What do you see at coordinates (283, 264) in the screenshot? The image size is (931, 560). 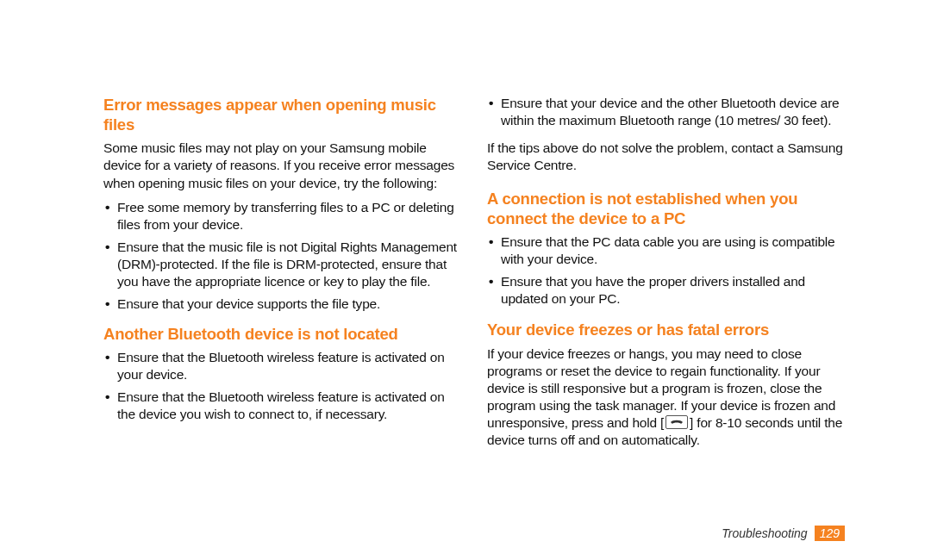 I see `list-item: Ensure that the music file is not Digita…` at bounding box center [283, 264].